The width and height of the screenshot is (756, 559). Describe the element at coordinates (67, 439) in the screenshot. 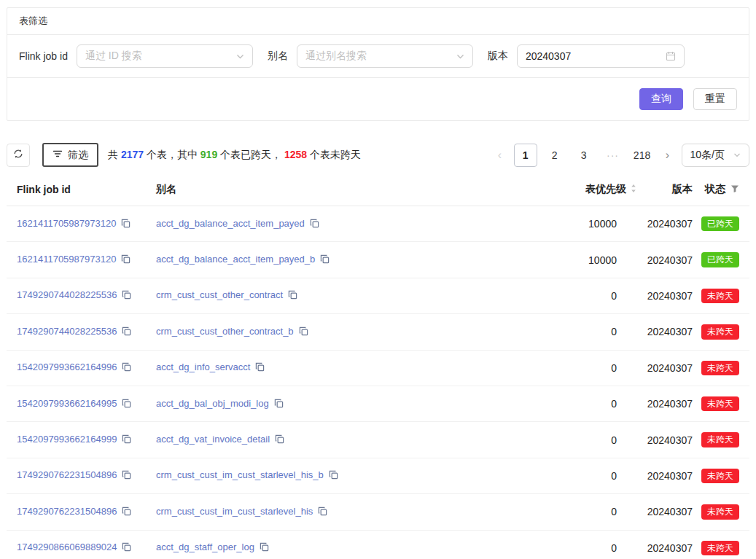

I see `job-id-link: 1542097993662164999` at that location.